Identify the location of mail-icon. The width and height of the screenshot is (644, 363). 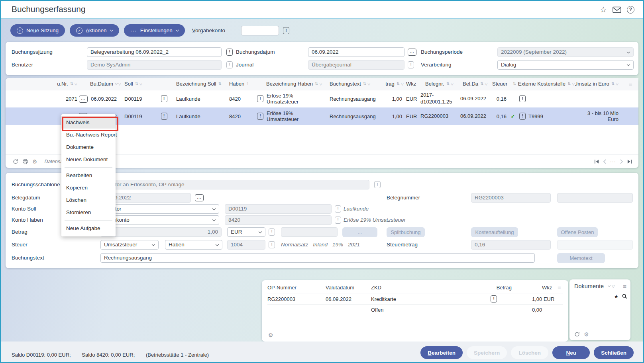
(617, 10).